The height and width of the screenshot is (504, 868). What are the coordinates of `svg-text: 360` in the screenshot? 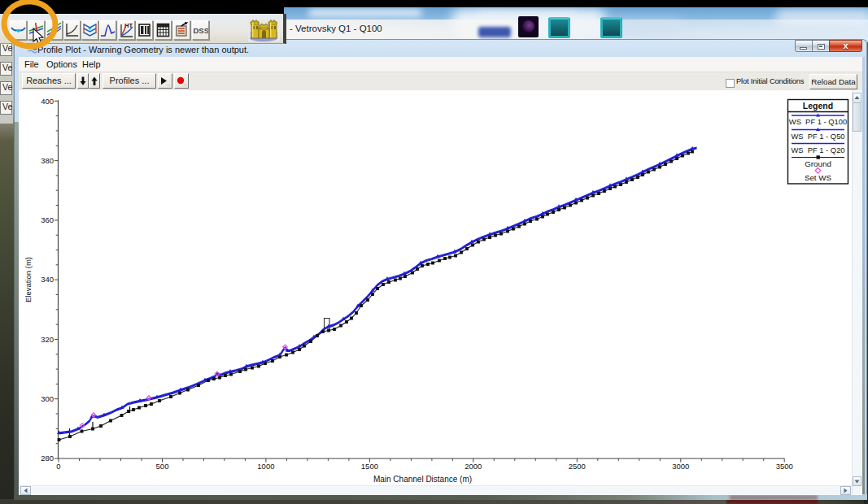 It's located at (47, 219).